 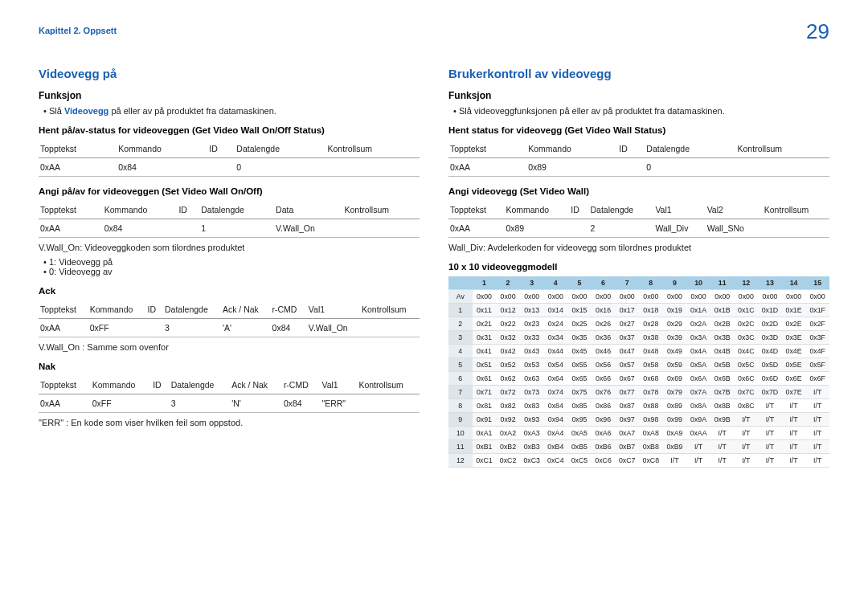 What do you see at coordinates (675, 434) in the screenshot?
I see `matrix-cell: 0xA9` at bounding box center [675, 434].